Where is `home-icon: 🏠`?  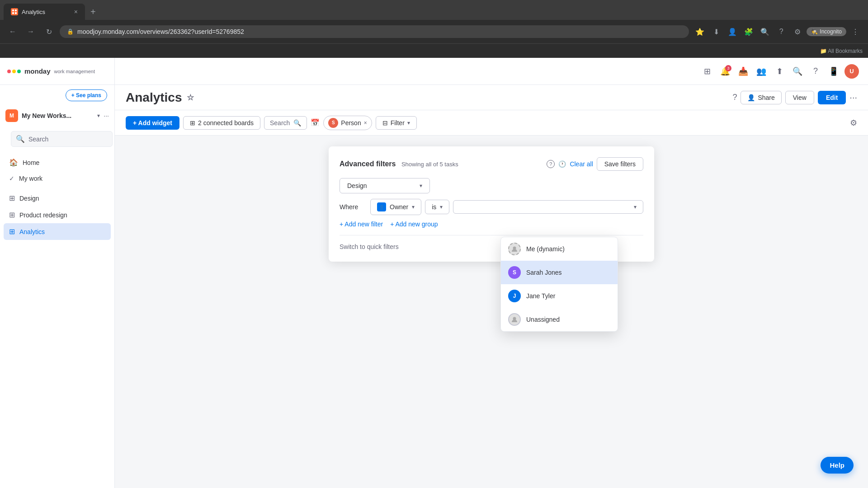
home-icon: 🏠 is located at coordinates (14, 163).